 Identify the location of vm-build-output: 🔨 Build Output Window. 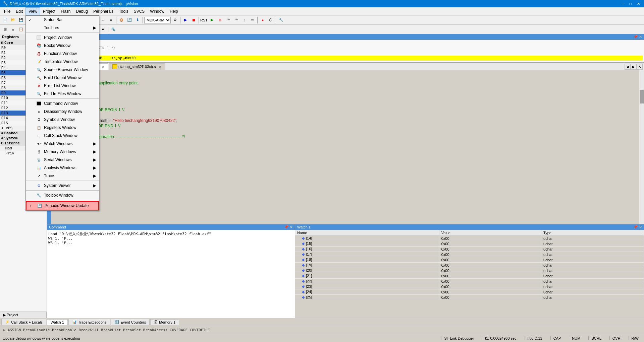
(62, 78).